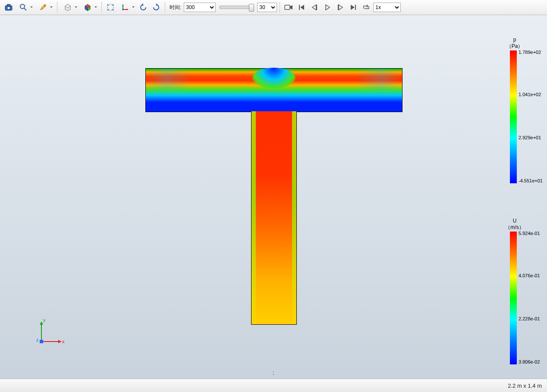  What do you see at coordinates (175, 8) in the screenshot?
I see `time-label: 时间:` at bounding box center [175, 8].